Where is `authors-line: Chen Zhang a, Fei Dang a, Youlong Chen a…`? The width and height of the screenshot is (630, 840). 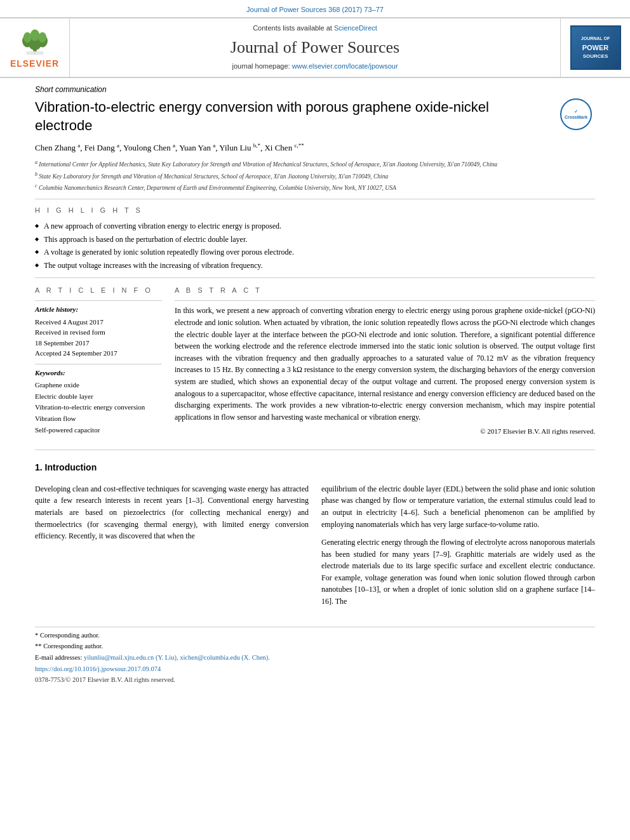 authors-line: Chen Zhang a, Fei Dang a, Youlong Chen a… is located at coordinates (315, 148).